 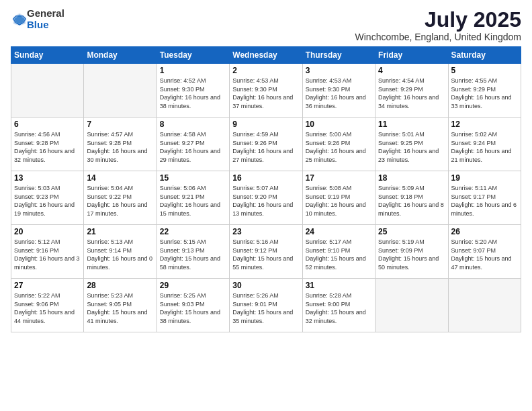 What do you see at coordinates (48, 144) in the screenshot?
I see `calendar-cell-w2-d1: 6Sunrise: 4:56 AM Sunset: 9:28 PM Daylig…` at bounding box center [48, 144].